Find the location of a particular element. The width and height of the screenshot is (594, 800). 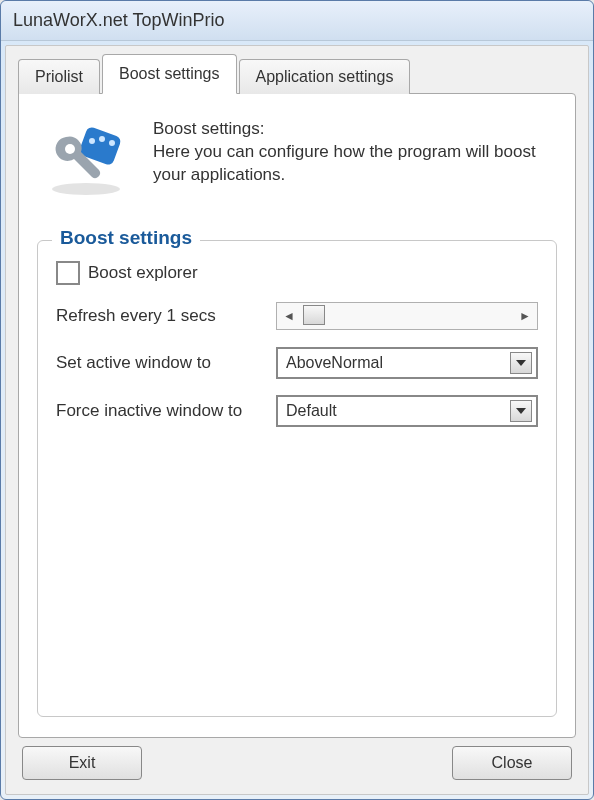

active-window-value: AboveNormal is located at coordinates (398, 363).